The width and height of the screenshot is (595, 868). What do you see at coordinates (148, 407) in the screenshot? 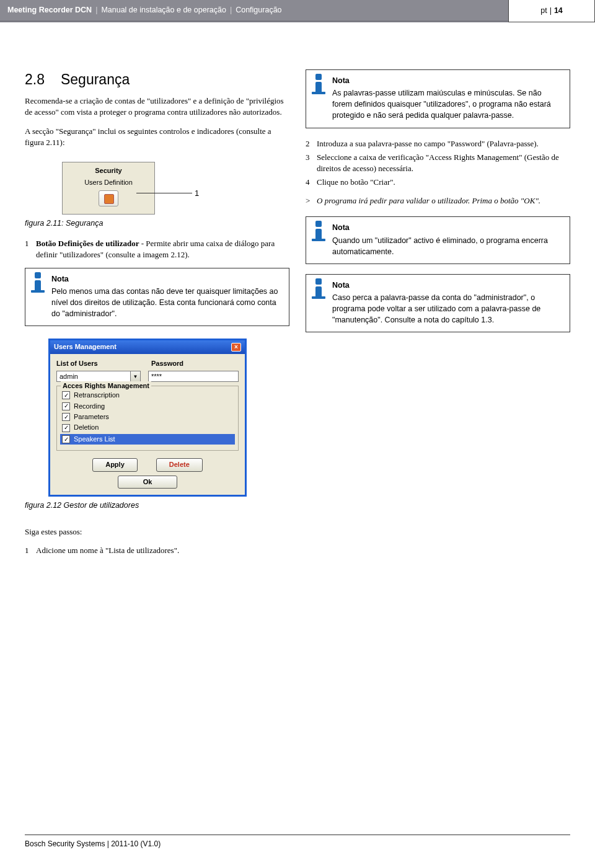
I see `check-recording: ✓Recording` at bounding box center [148, 407].